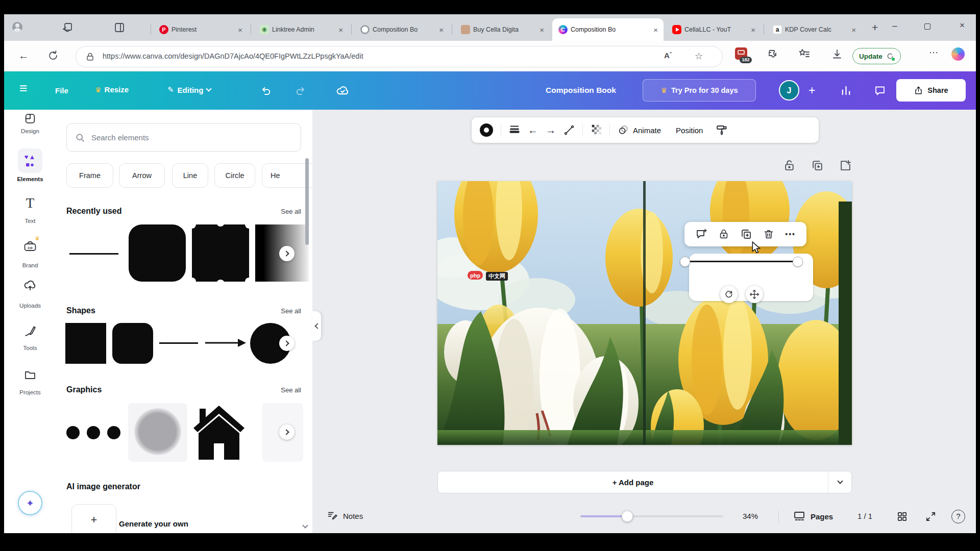 This screenshot has width=980, height=551. Describe the element at coordinates (154, 523) in the screenshot. I see `generate-your-own-label: Generate your own` at that location.